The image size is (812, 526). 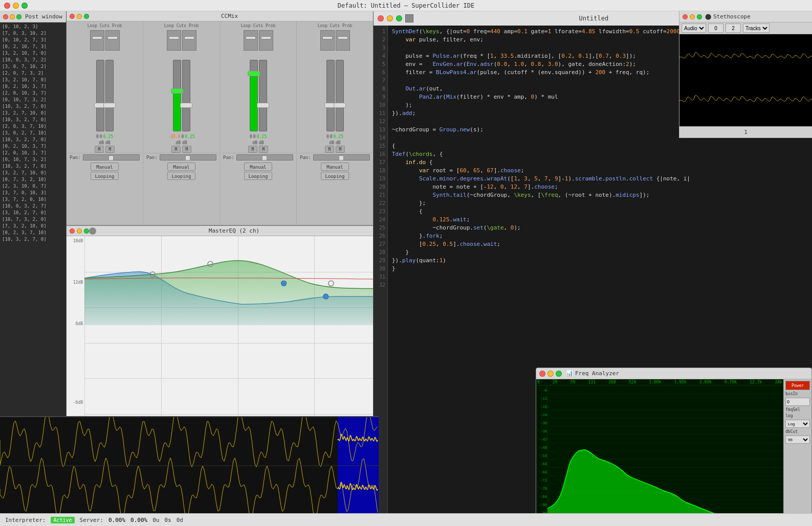 What do you see at coordinates (177, 96) in the screenshot?
I see `ch2-fader-l` at bounding box center [177, 96].